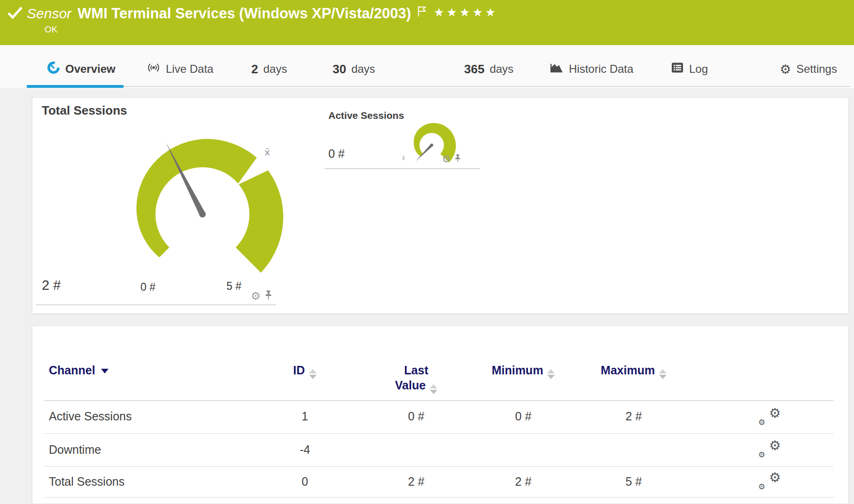 The width and height of the screenshot is (854, 504). I want to click on object-kind-label: Sensor, so click(49, 14).